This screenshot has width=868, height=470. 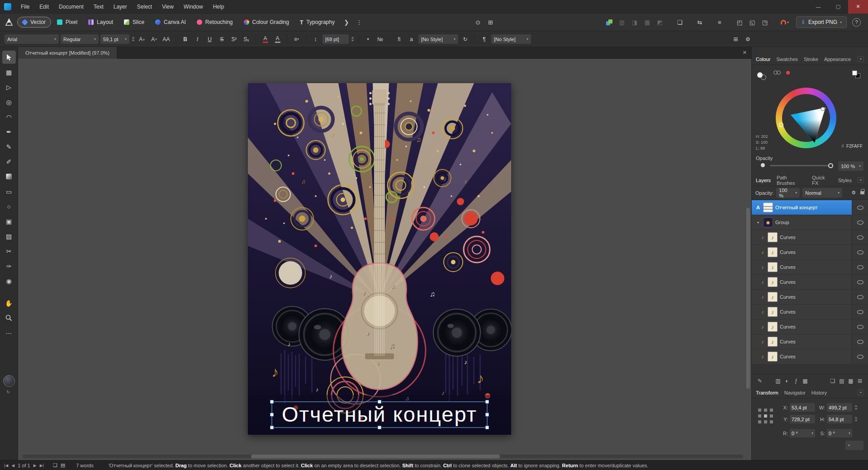 What do you see at coordinates (763, 76) in the screenshot?
I see `fill-stroke-selector-icon` at bounding box center [763, 76].